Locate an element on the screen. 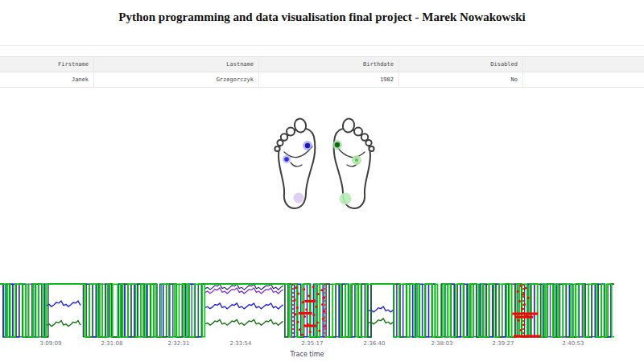  x-tick-label: 2:39:27 is located at coordinates (504, 343).